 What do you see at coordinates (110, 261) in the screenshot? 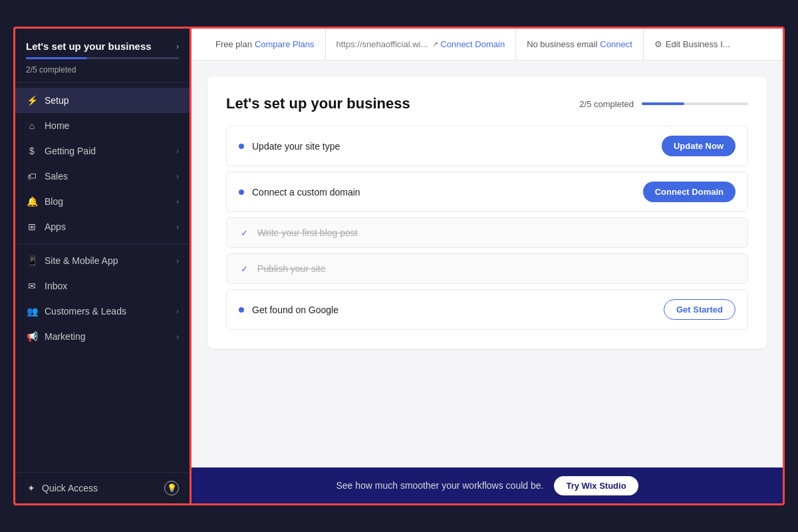
I see `sidebar-item-label: Site & Mobile App` at bounding box center [110, 261].